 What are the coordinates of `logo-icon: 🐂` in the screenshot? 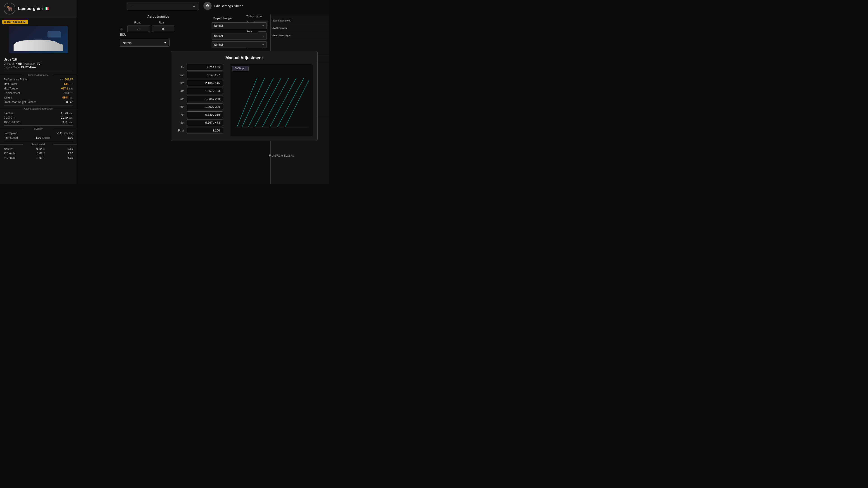 It's located at (9, 9).